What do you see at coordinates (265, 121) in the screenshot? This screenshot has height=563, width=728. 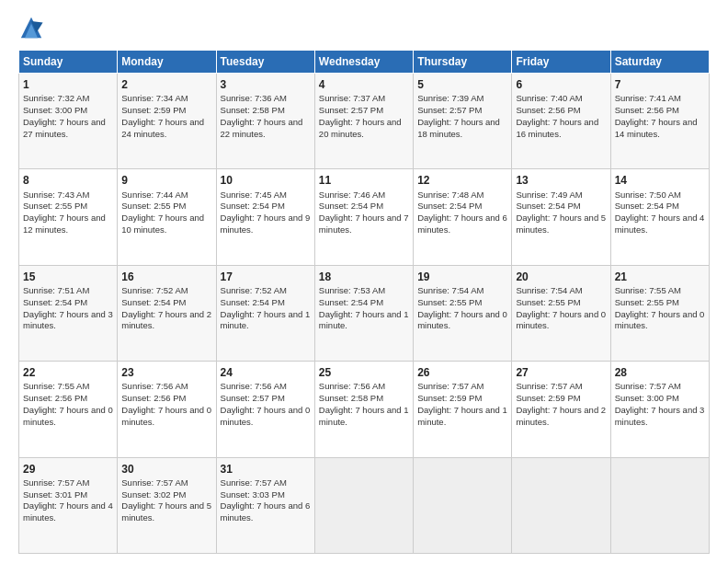 I see `calendar-cell: 3Sunrise: 7:36 AMSunset: 2:58 PMDaylight…` at bounding box center [265, 121].